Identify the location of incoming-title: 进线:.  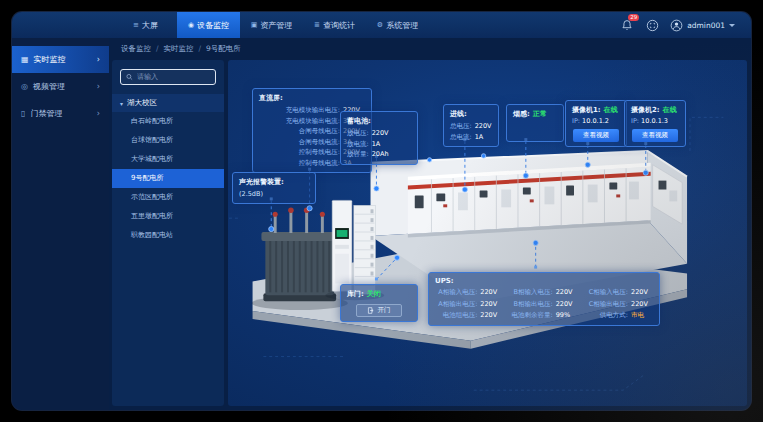
(471, 114).